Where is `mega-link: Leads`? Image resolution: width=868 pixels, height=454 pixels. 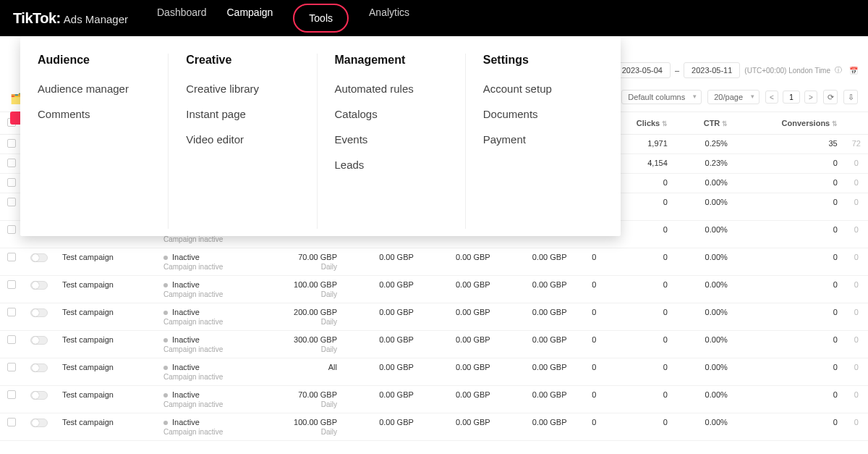
mega-link: Leads is located at coordinates (393, 165).